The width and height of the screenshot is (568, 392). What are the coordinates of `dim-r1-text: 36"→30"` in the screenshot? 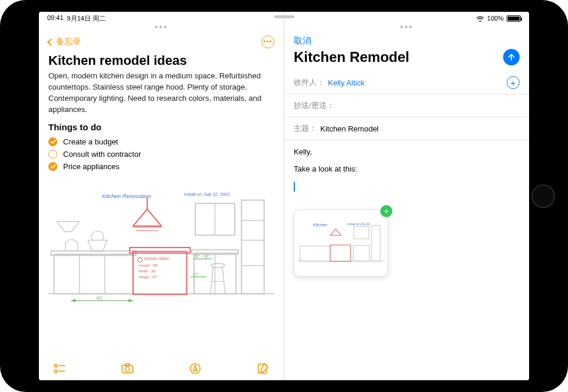 It's located at (202, 256).